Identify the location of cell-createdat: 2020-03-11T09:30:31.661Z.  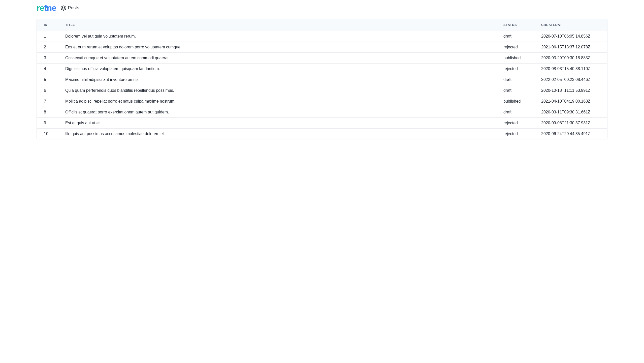
(571, 112).